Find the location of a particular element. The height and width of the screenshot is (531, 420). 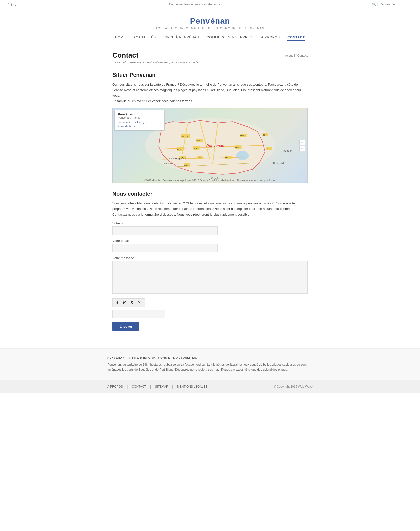

map-info-title: Penvénan is located at coordinates (140, 114).